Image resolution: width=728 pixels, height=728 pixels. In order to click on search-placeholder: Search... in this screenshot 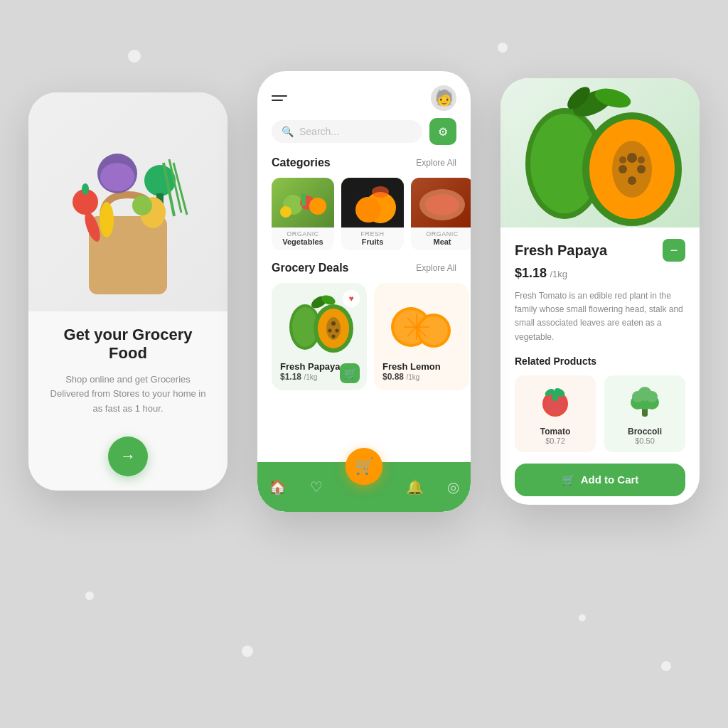, I will do `click(319, 132)`.